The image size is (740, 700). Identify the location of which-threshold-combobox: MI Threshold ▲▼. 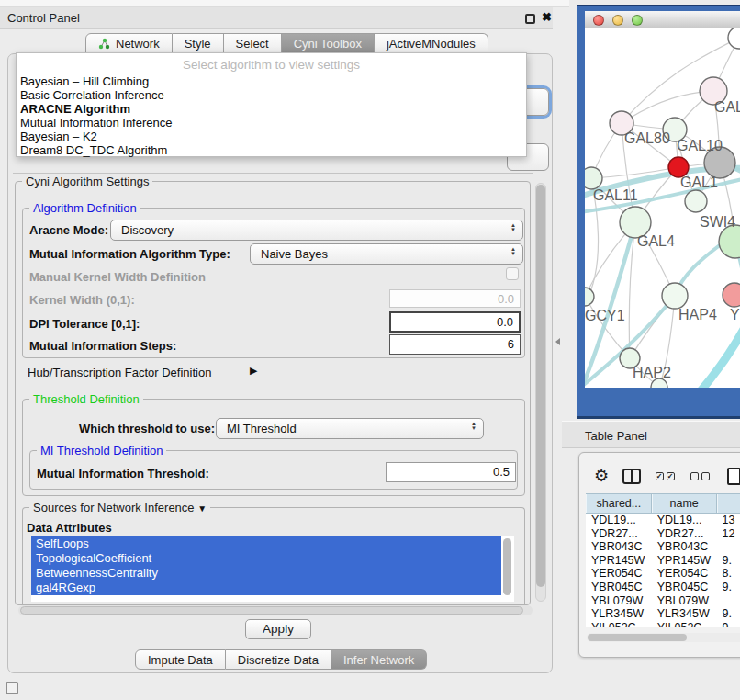
(350, 428).